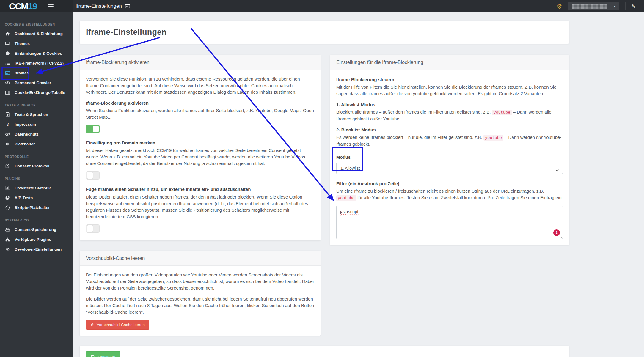  I want to click on sidebar-item-themes: Themes, so click(36, 43).